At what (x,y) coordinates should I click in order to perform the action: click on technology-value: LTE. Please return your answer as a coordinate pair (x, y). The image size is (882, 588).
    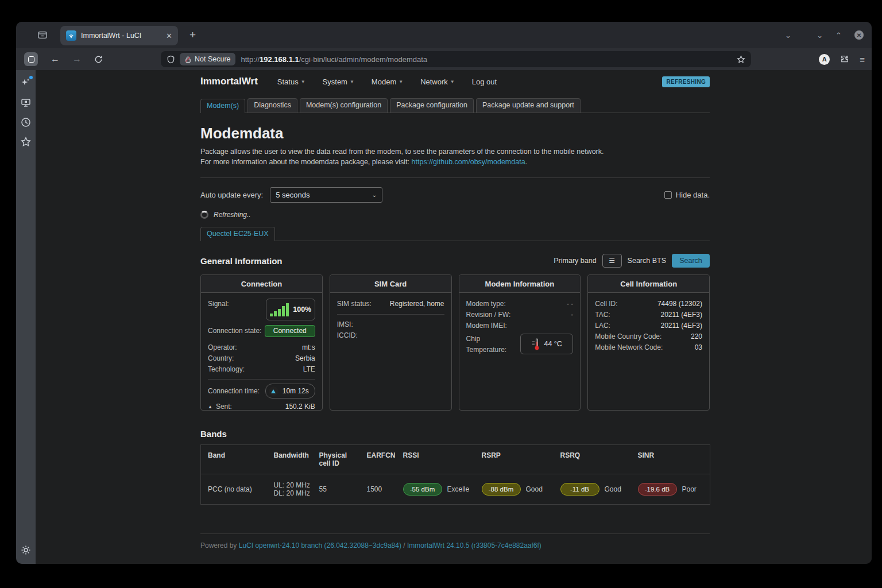
    Looking at the image, I should click on (309, 370).